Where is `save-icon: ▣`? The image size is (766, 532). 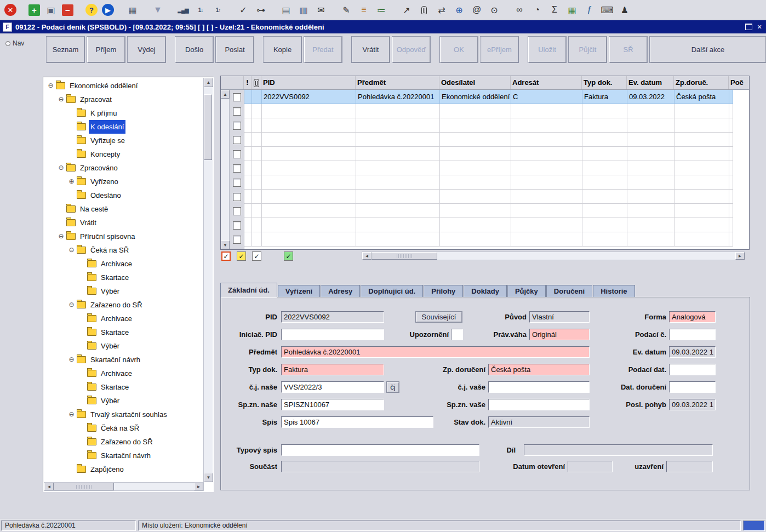 save-icon: ▣ is located at coordinates (51, 10).